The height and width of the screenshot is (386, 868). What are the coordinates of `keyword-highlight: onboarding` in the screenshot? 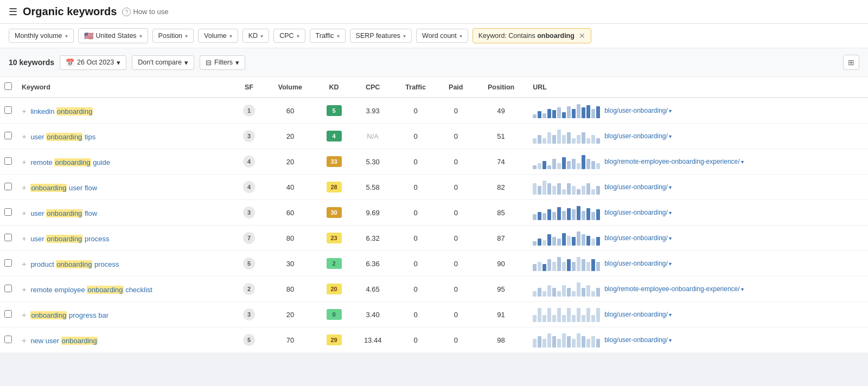 It's located at (49, 188).